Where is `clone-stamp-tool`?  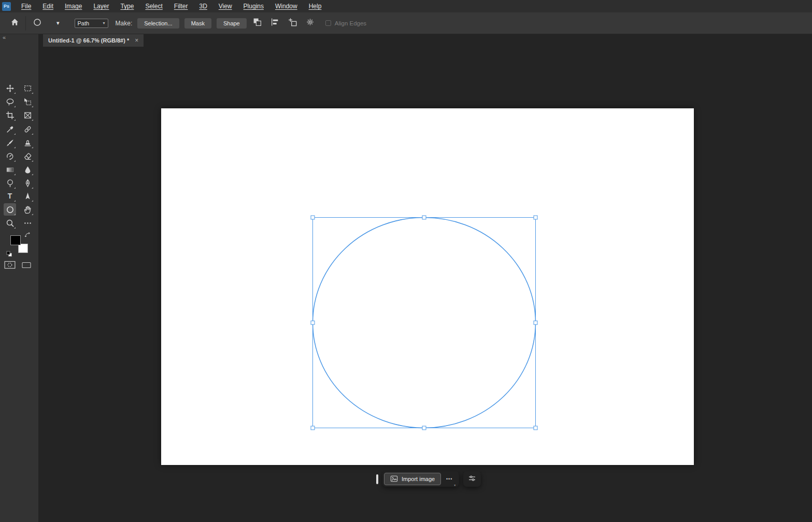 clone-stamp-tool is located at coordinates (27, 143).